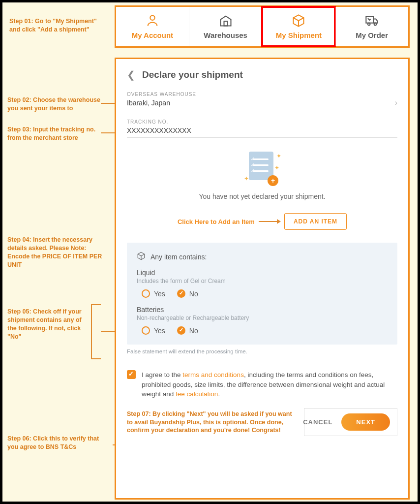  What do you see at coordinates (188, 331) in the screenshot?
I see `batteries-no-radio: No` at bounding box center [188, 331].